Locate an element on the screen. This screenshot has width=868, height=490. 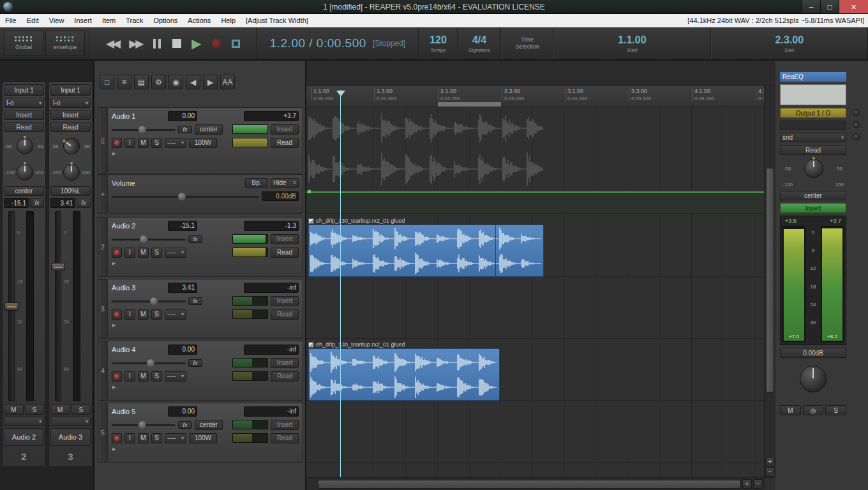
menu-edit: Edit is located at coordinates (33, 20).